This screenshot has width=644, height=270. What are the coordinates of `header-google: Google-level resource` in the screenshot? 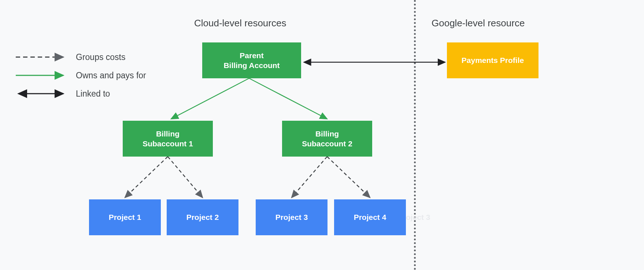 It's located at (478, 23).